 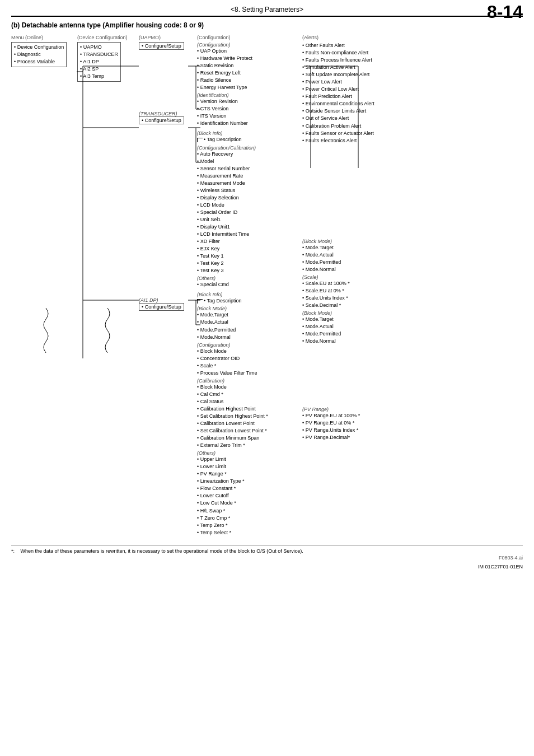 What do you see at coordinates (249, 116) in the screenshot?
I see `uapmo-its-version: ITS Version` at bounding box center [249, 116].